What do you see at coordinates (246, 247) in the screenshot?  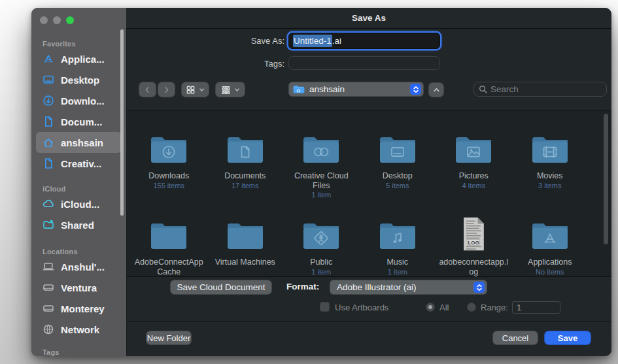 I see `file-item-virtual-machines: Virtual Machines` at bounding box center [246, 247].